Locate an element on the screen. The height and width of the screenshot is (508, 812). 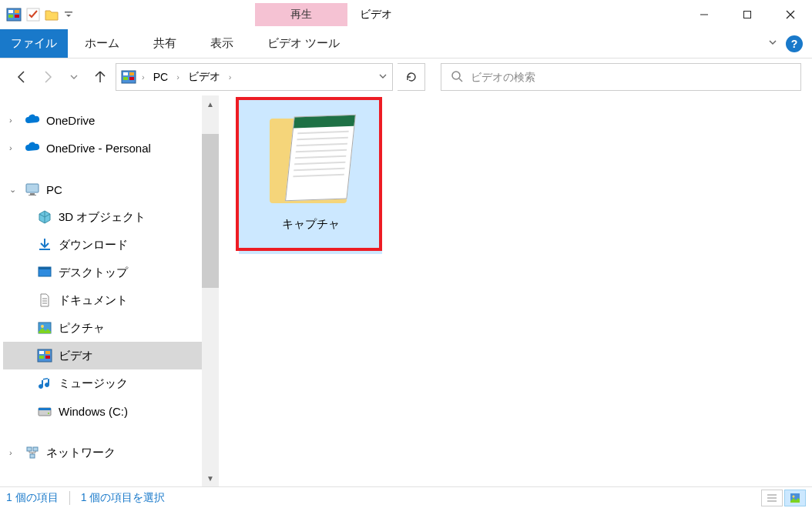
disk-icon is located at coordinates (45, 411).